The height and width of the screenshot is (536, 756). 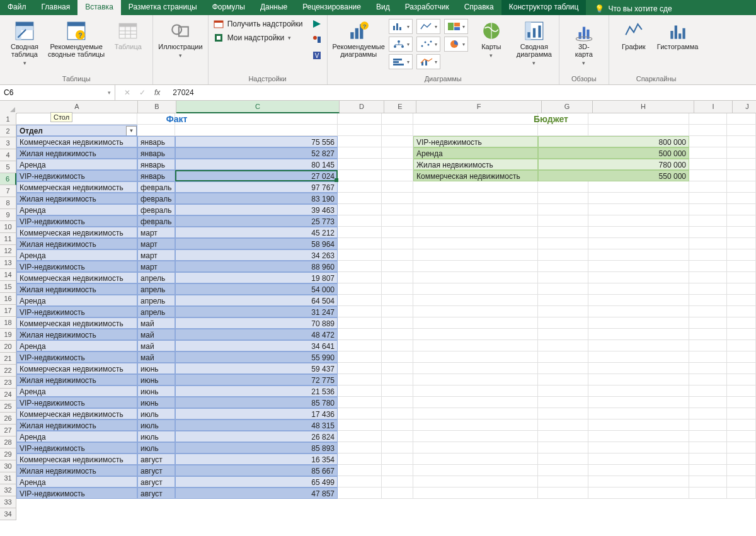 What do you see at coordinates (156, 164) in the screenshot?
I see `fact-month: январь` at bounding box center [156, 164].